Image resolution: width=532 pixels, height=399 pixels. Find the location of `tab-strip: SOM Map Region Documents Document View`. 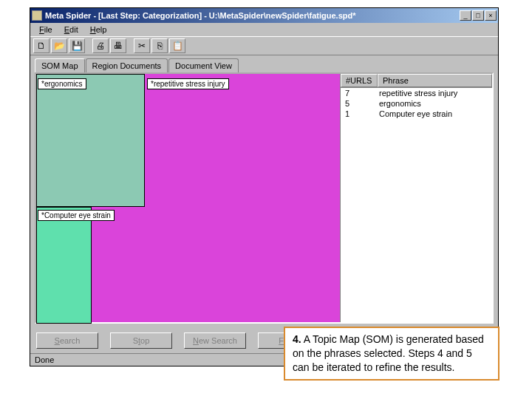

tab-strip: SOM Map Region Documents Document View is located at coordinates (265, 64).